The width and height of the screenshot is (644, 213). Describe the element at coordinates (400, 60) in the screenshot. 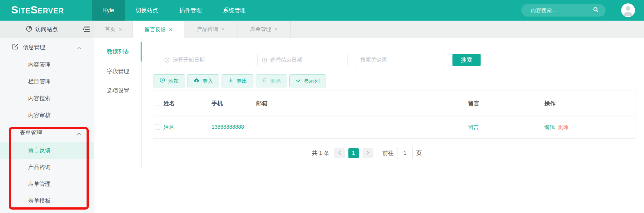

I see `keyword-input` at that location.